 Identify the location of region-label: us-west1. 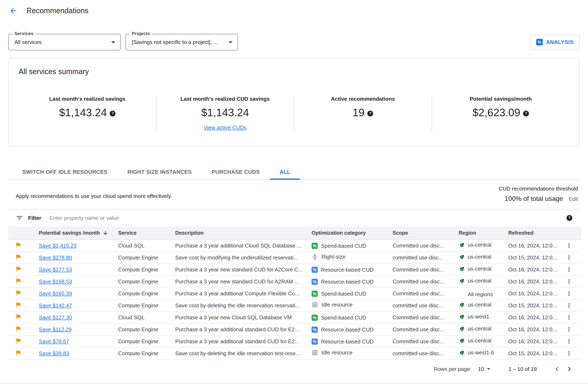
(478, 317).